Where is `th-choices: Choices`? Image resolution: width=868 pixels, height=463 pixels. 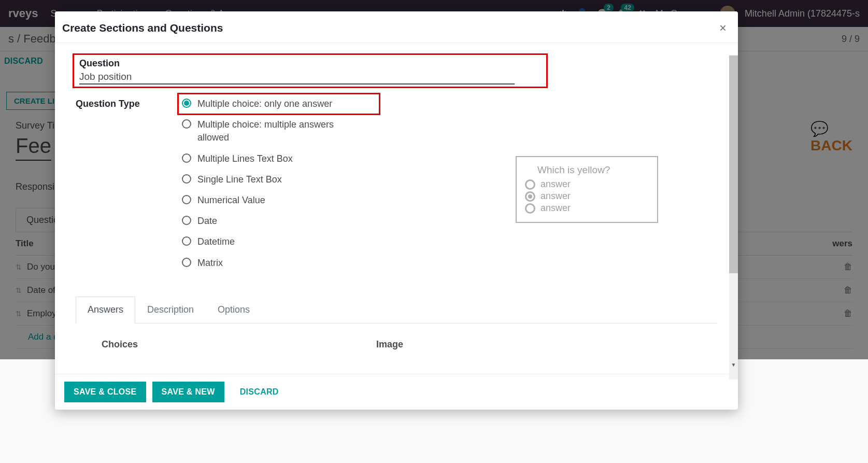
th-choices: Choices is located at coordinates (239, 344).